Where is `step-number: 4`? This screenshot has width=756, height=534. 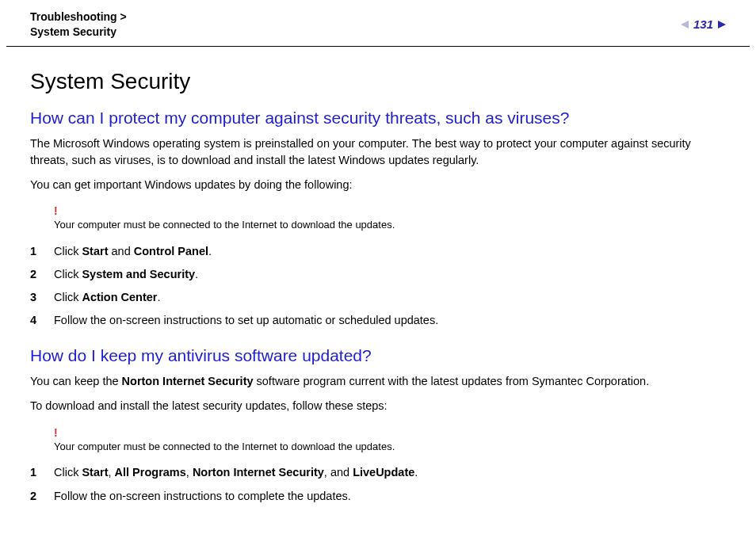 step-number: 4 is located at coordinates (42, 320).